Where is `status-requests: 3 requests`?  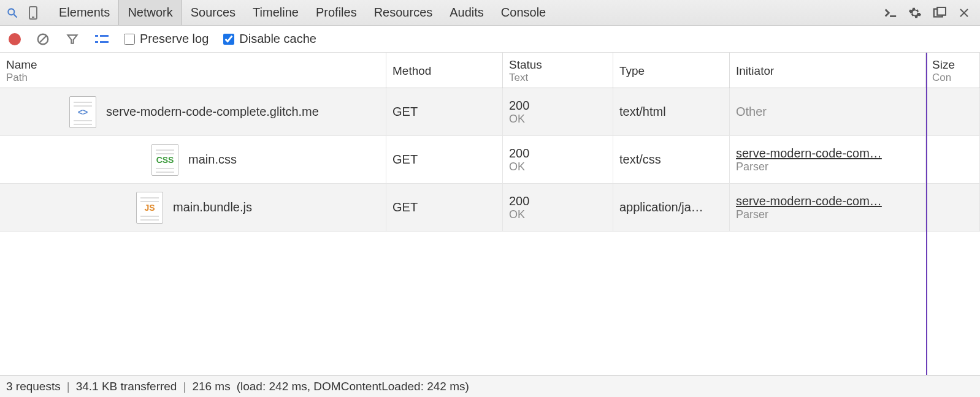
status-requests: 3 requests is located at coordinates (33, 387).